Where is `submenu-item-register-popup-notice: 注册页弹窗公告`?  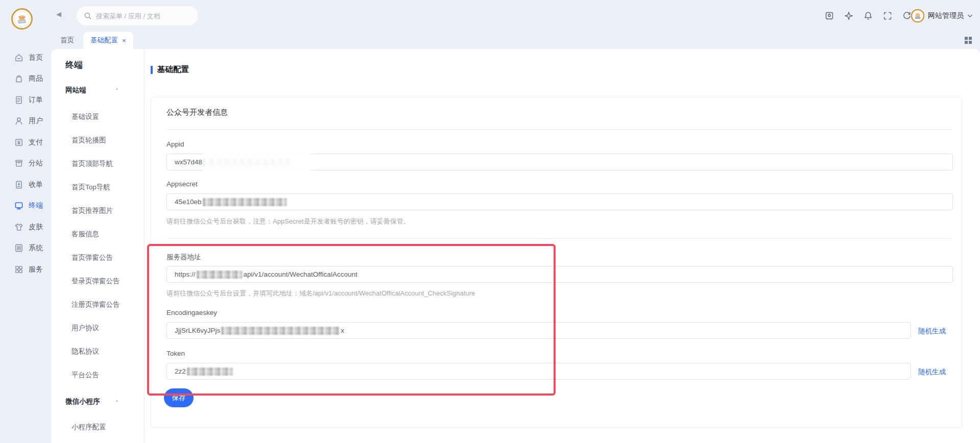
submenu-item-register-popup-notice: 注册页弹窗公告 is located at coordinates (96, 305).